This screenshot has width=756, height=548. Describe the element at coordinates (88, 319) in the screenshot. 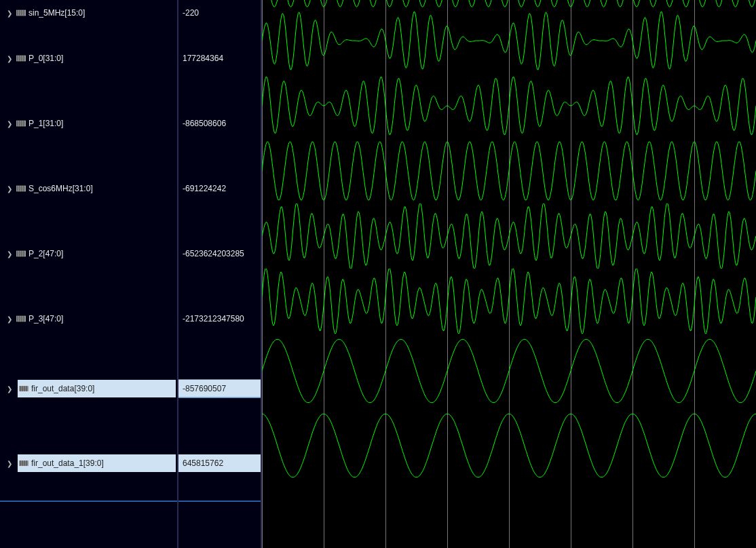

I see `signal-name-row: ❯ P_3[47:0]` at that location.